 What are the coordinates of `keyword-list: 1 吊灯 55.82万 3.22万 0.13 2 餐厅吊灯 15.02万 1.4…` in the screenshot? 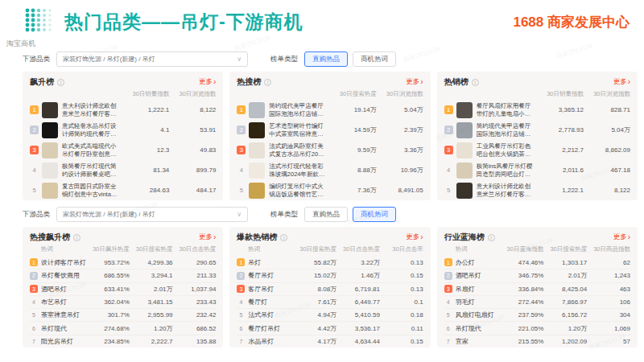 It's located at (330, 302).